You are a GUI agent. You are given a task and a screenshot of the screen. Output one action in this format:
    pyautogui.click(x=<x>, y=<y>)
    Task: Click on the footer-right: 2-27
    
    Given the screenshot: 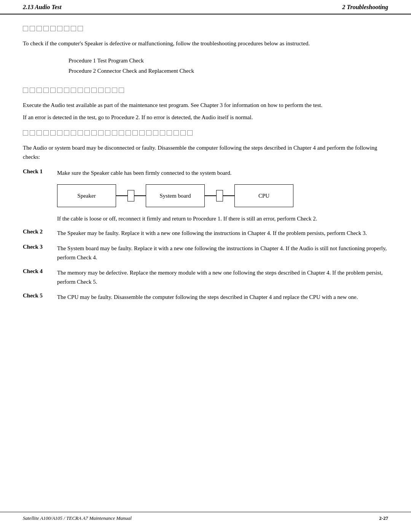 What is the action you would take?
    pyautogui.click(x=384, y=518)
    